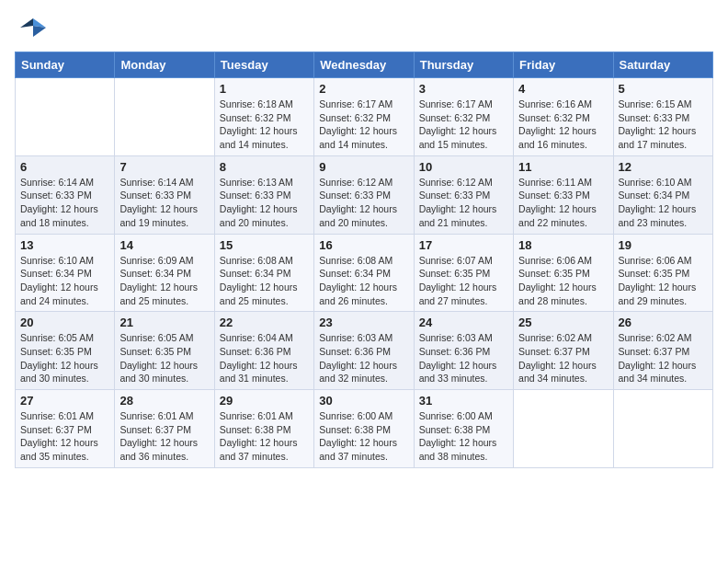 The width and height of the screenshot is (728, 563). Describe the element at coordinates (364, 245) in the screenshot. I see `day-number: 16` at that location.